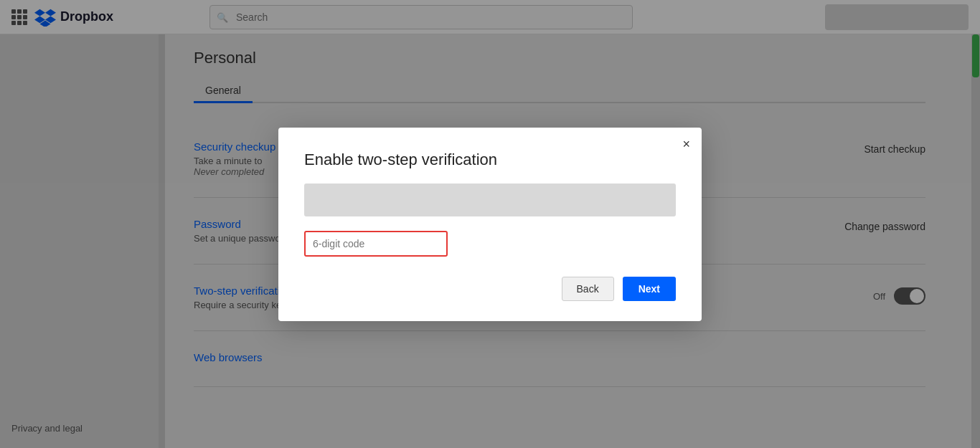  I want to click on modal-image-bar, so click(490, 200).